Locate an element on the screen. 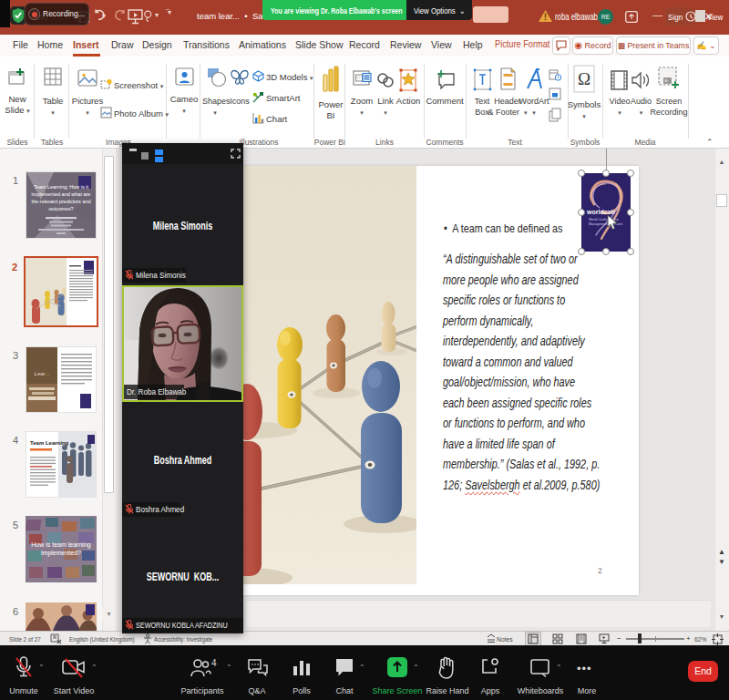 This screenshot has height=700, width=729. svg-text: Lear... is located at coordinates (42, 374).